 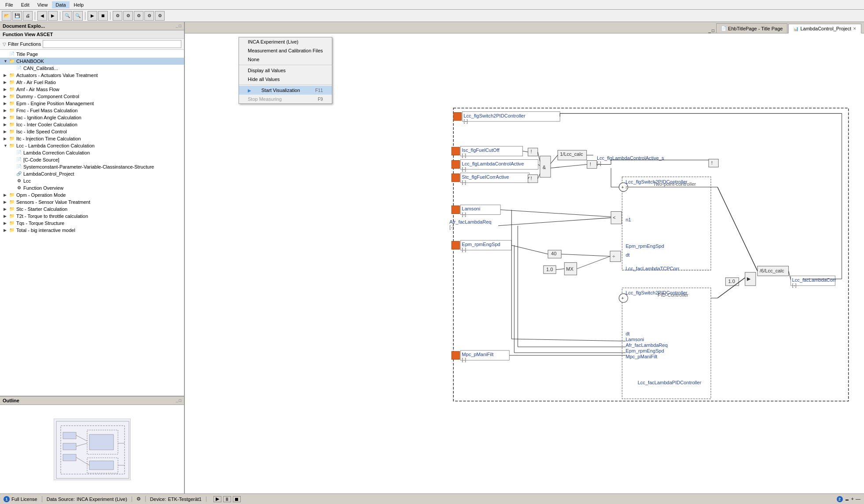 I want to click on menu-item-hide-all: Hide all Values, so click(x=285, y=79).